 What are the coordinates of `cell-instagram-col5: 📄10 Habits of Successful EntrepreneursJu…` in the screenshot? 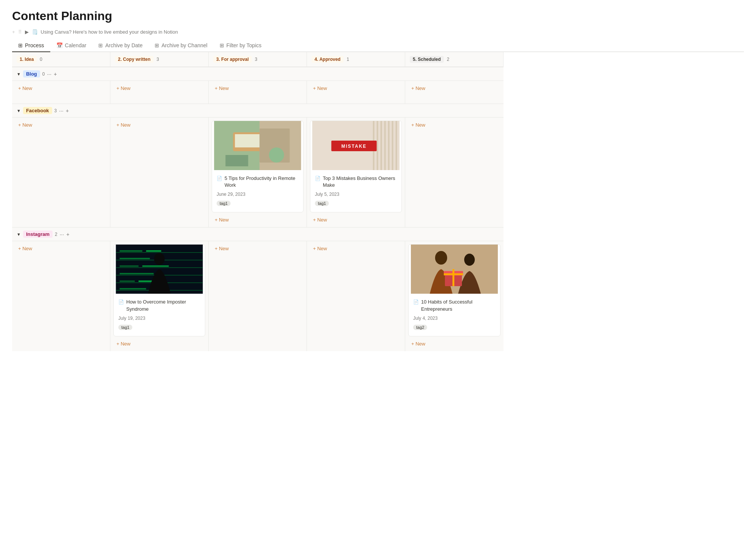 It's located at (454, 296).